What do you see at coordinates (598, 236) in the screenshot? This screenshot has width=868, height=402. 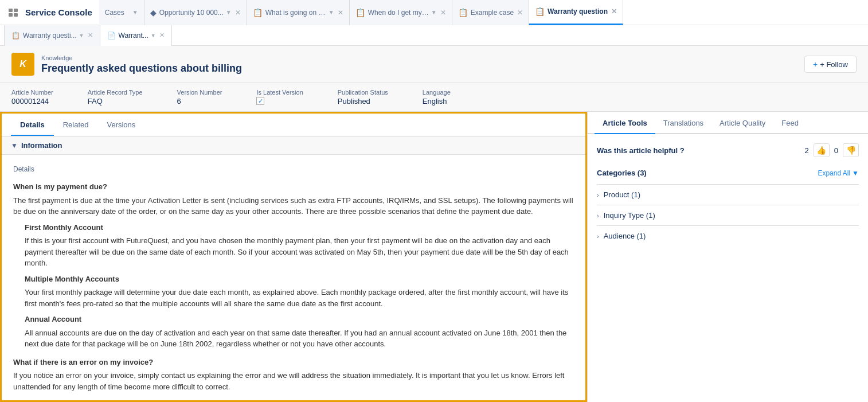 I see `category-audience-arrow: ›` at bounding box center [598, 236].